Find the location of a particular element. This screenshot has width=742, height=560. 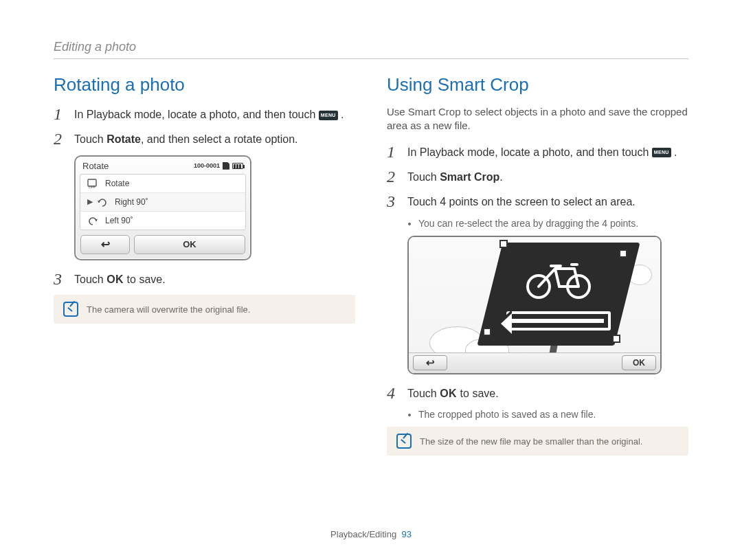

step-4-sub: The cropped photo is saved as a new file… is located at coordinates (554, 414).